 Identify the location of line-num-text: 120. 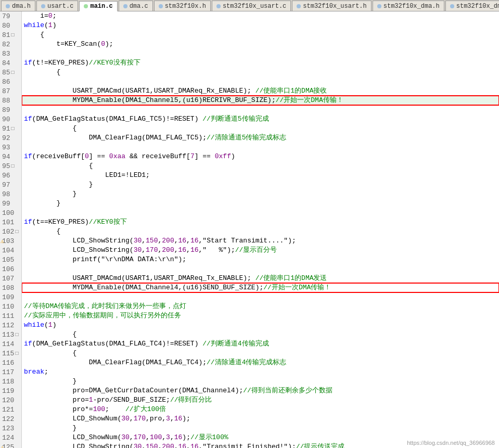
(8, 401).